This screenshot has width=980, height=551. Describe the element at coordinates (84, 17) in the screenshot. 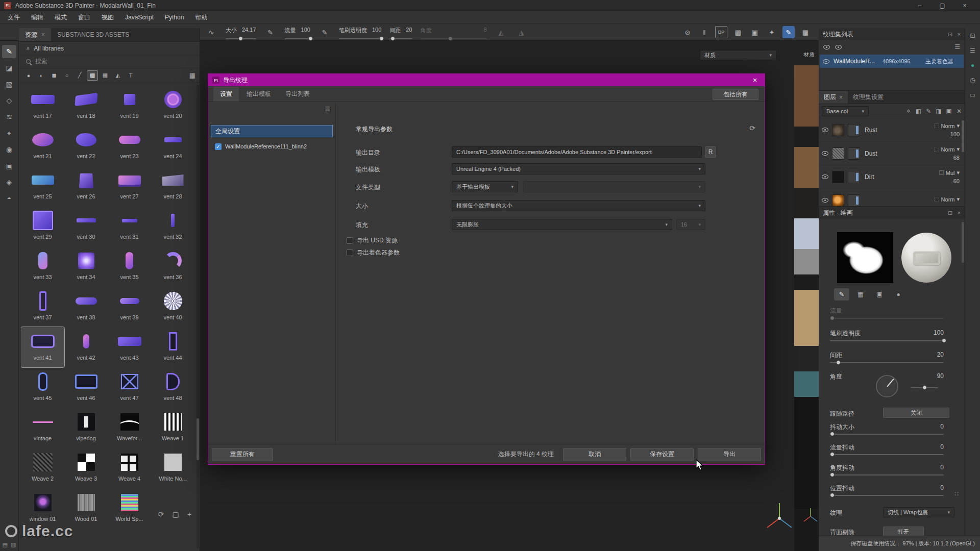

I see `menu-item-4: 窗口` at that location.